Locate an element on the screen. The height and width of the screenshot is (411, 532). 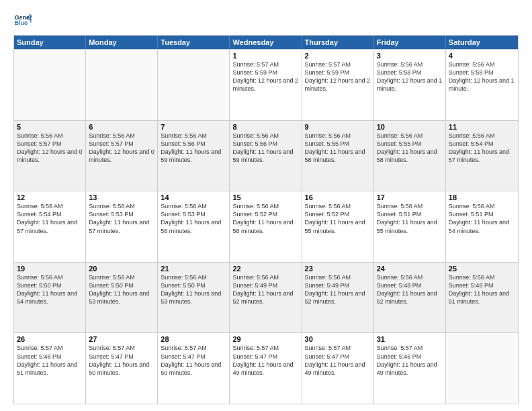
calendar-cell-29: 29Sunrise: 5:57 AM Sunset: 5:47 PM Dayli… is located at coordinates (266, 368).